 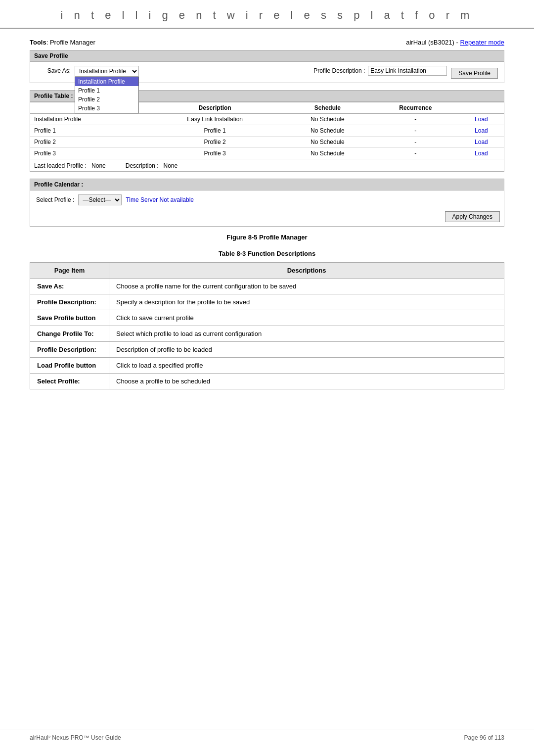 I want to click on func-item-description: Select which profile to load as current …, so click(x=307, y=334).